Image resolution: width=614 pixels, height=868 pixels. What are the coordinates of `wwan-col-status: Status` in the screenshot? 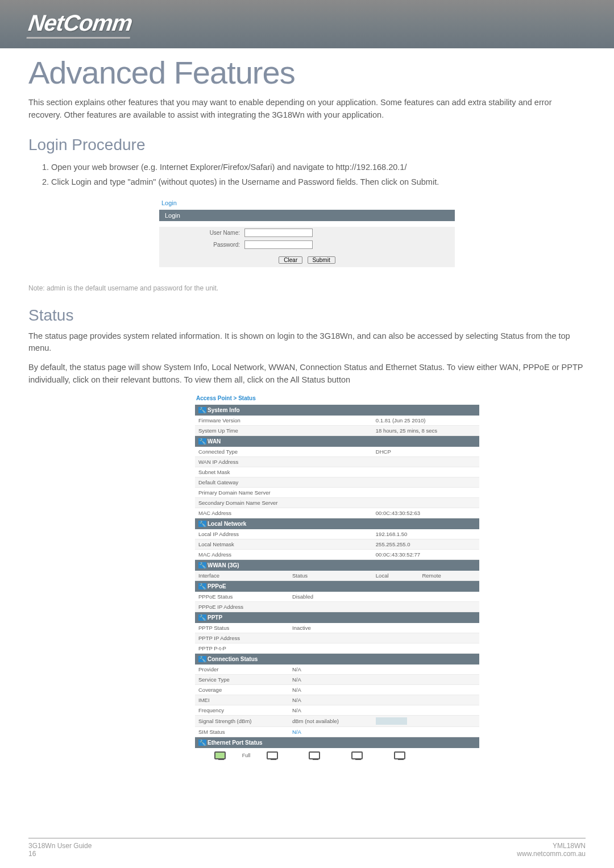 It's located at (331, 576).